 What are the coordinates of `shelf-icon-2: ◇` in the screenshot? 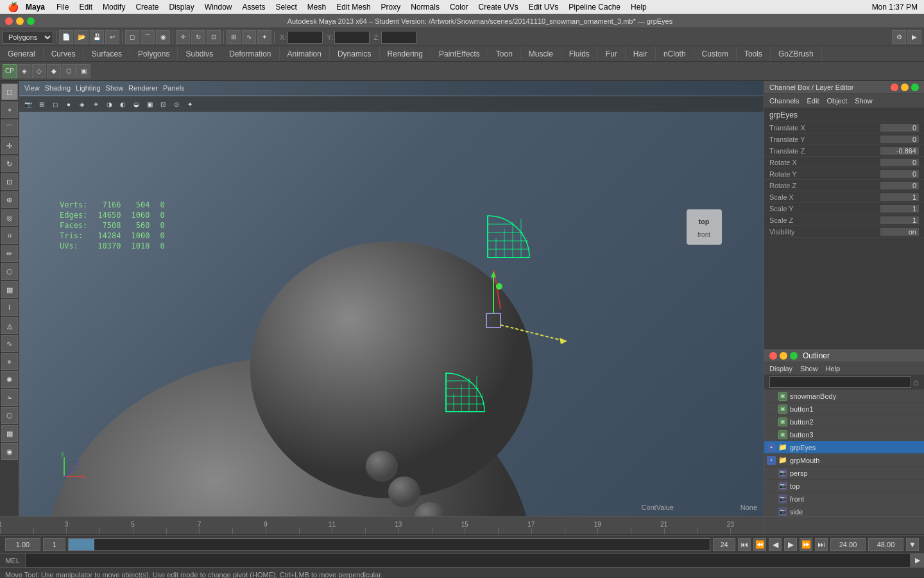 It's located at (39, 71).